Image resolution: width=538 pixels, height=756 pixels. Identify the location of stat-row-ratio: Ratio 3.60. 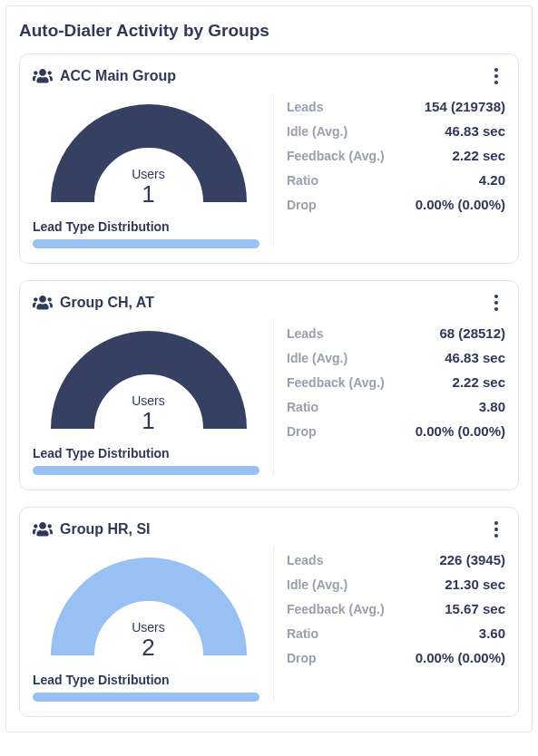
(396, 633).